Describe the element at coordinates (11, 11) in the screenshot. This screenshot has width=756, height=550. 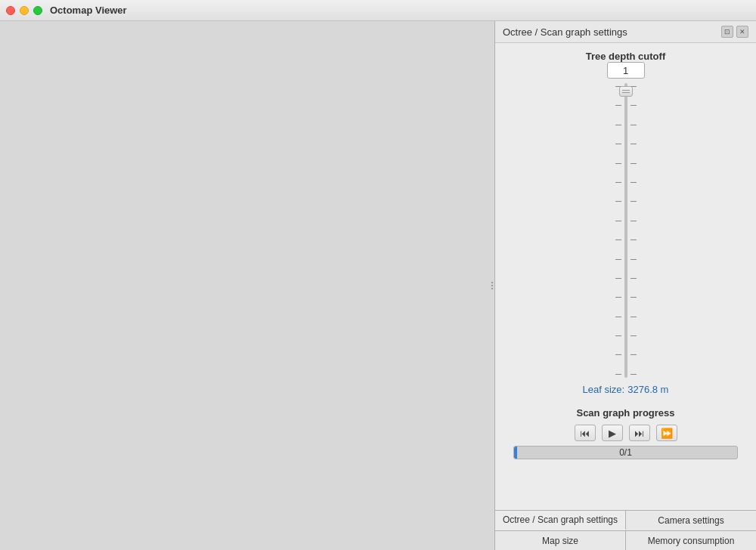
I see `close-button` at that location.